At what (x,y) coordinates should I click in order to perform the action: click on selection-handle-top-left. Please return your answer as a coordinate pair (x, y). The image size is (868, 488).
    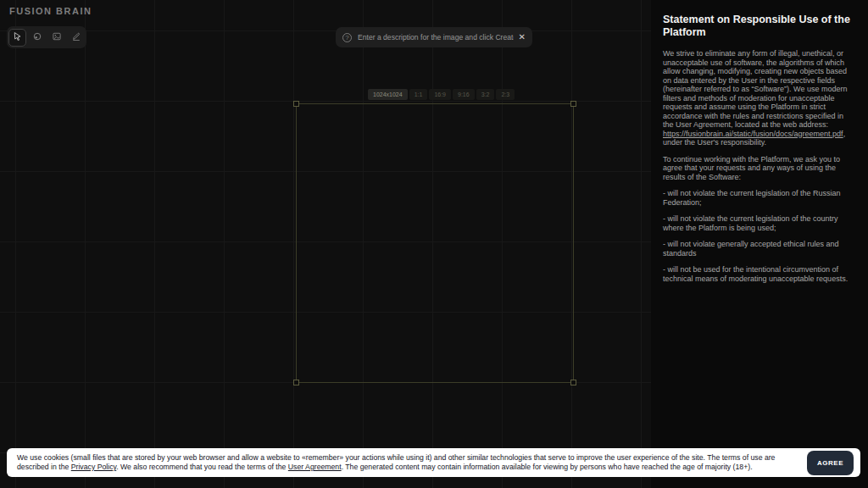
    Looking at the image, I should click on (297, 103).